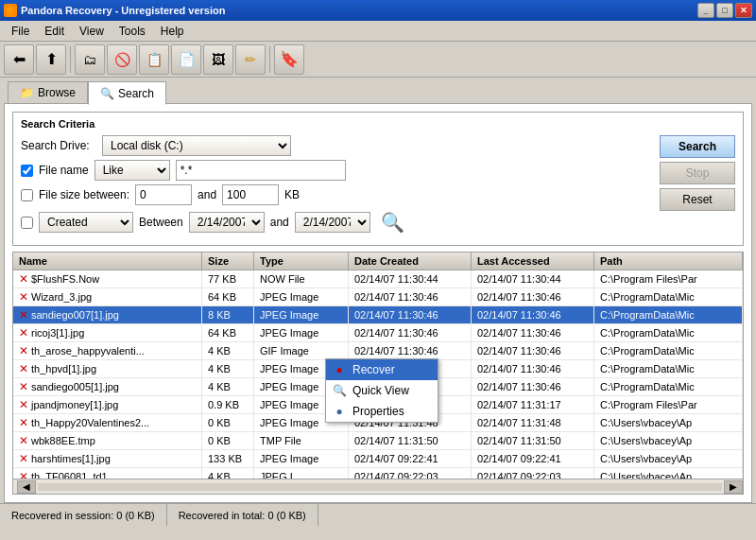 This screenshot has width=756, height=540. I want to click on col-path: Path, so click(669, 261).